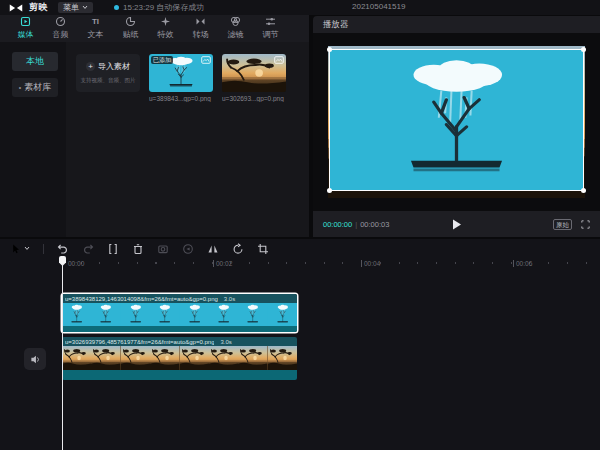  I want to click on speaker-icon, so click(36, 360).